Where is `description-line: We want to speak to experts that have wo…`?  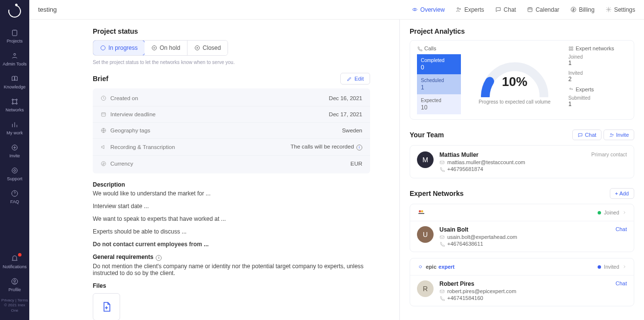
description-line: We want to speak to experts that have wo… is located at coordinates (231, 219).